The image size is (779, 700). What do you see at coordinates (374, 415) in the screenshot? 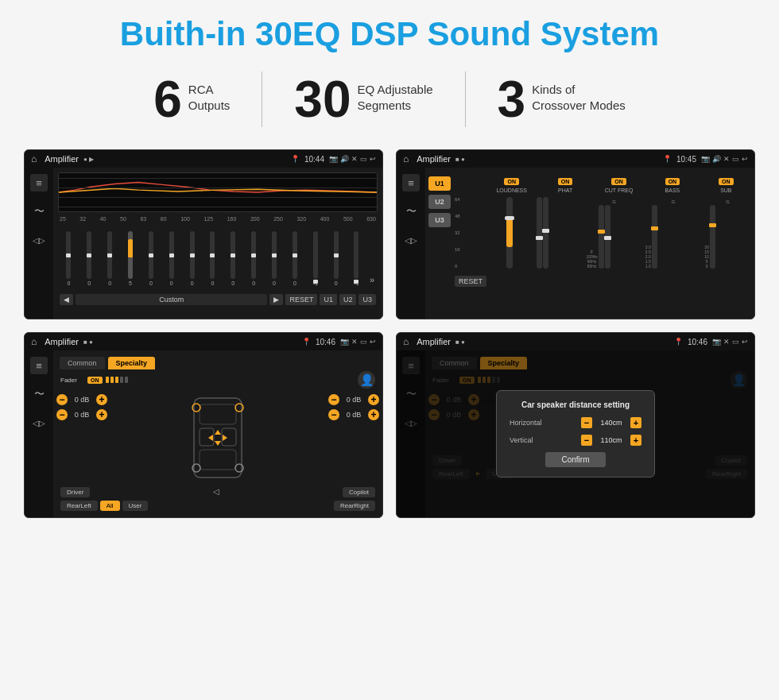
I see `vol-plus-rr: +` at bounding box center [374, 415].